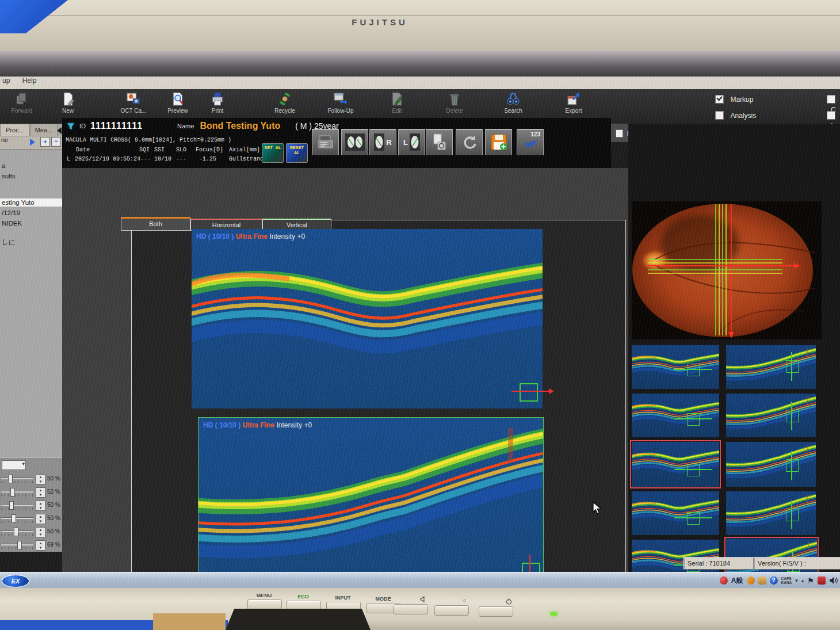 Image resolution: width=840 pixels, height=630 pixels. What do you see at coordinates (56, 142) in the screenshot?
I see `tree-collapse-button: −` at bounding box center [56, 142].